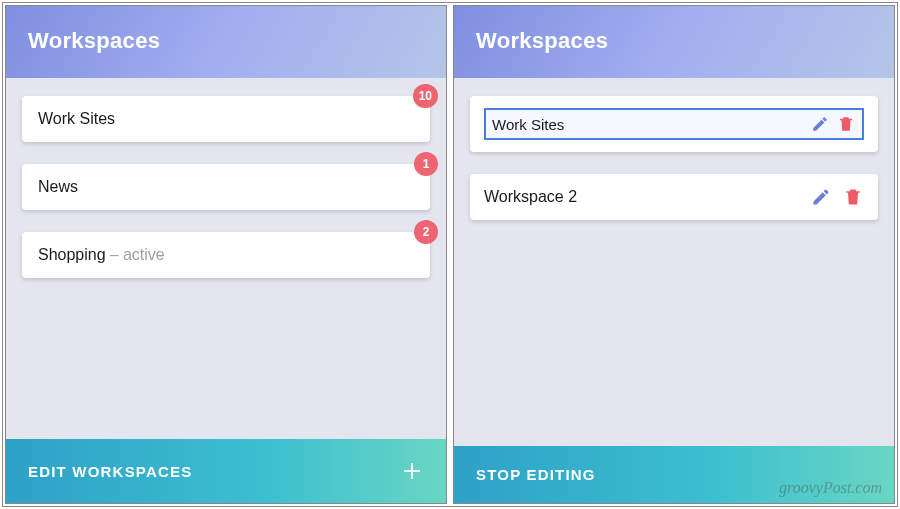 The image size is (900, 509). Describe the element at coordinates (674, 124) in the screenshot. I see `workspace-edit-item: Work Sites` at that location.